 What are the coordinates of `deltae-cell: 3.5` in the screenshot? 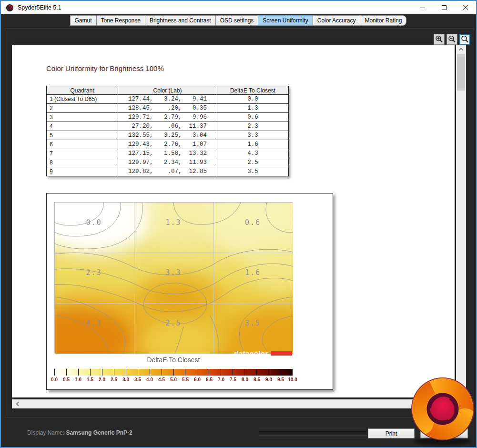 It's located at (253, 172).